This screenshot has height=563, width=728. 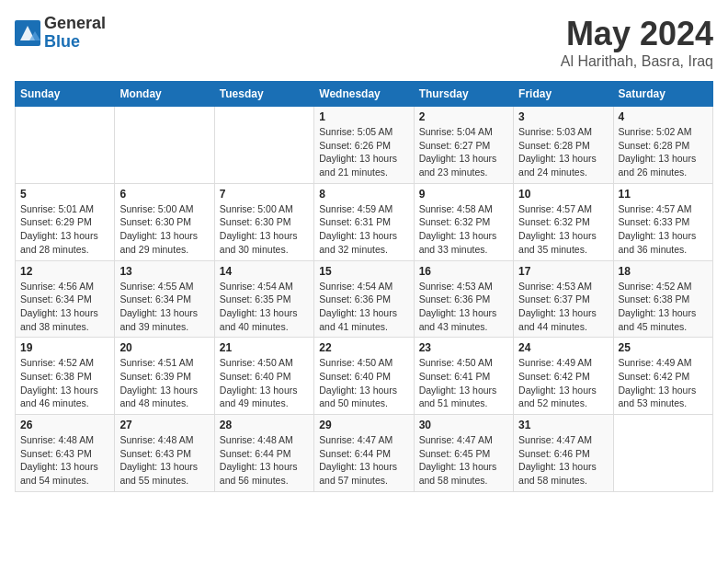 I want to click on calendar-cell: 11Sunrise: 4:57 AM Sunset: 6:33 PM Dayli…, so click(x=663, y=222).